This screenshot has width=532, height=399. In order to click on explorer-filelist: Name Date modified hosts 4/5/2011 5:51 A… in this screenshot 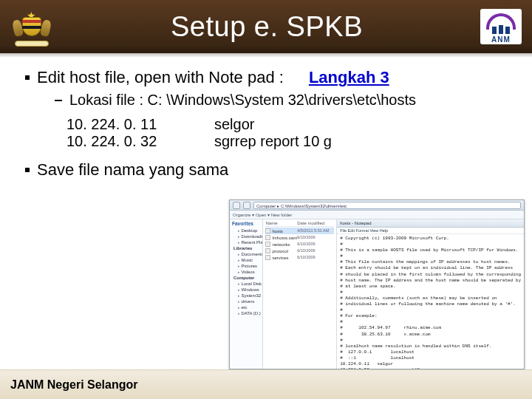, I will do `click(300, 294)`.